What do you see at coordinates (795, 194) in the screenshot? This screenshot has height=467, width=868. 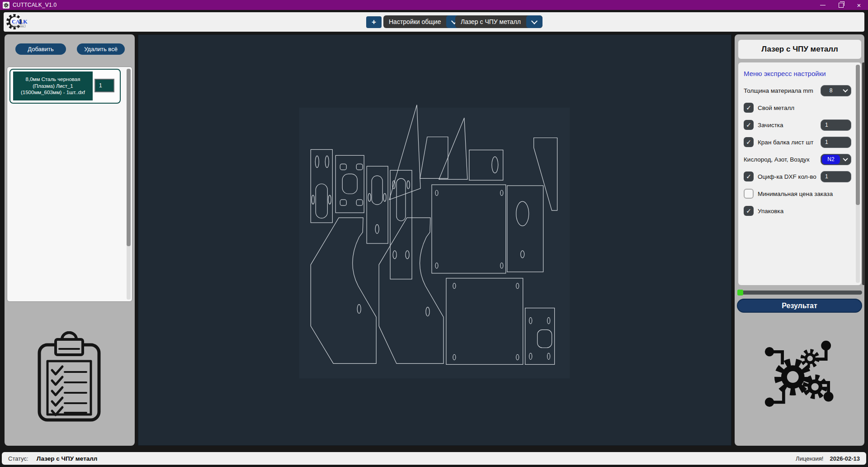 I see `setting-label: Минимальная цена заказа` at bounding box center [795, 194].